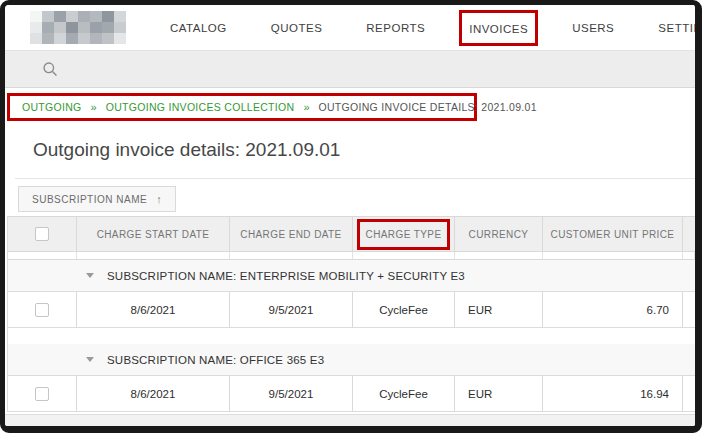 The height and width of the screenshot is (433, 702). What do you see at coordinates (216, 360) in the screenshot?
I see `group-label: SUBSCRIPTION NAME: OFFICE 365 E3` at bounding box center [216, 360].